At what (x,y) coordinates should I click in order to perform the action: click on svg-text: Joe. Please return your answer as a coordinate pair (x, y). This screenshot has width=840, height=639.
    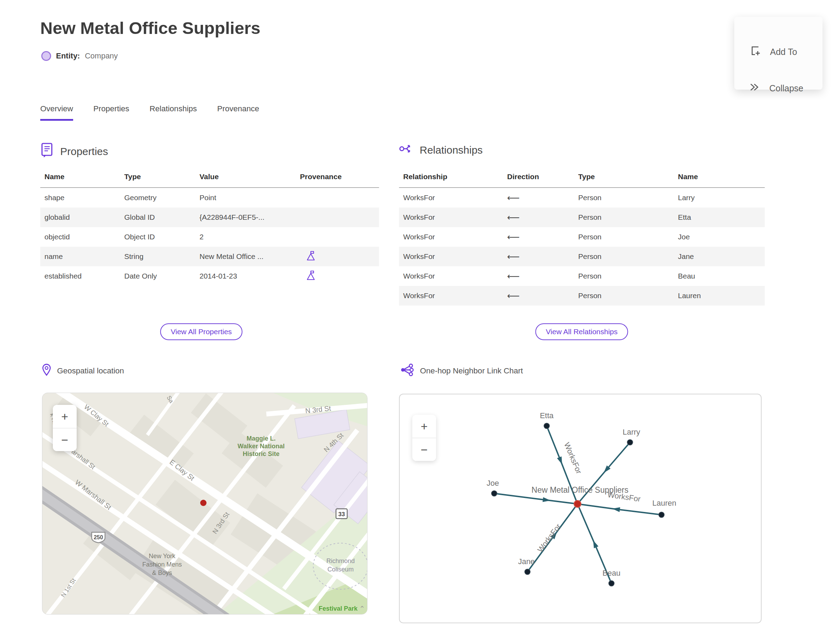
    Looking at the image, I should click on (493, 483).